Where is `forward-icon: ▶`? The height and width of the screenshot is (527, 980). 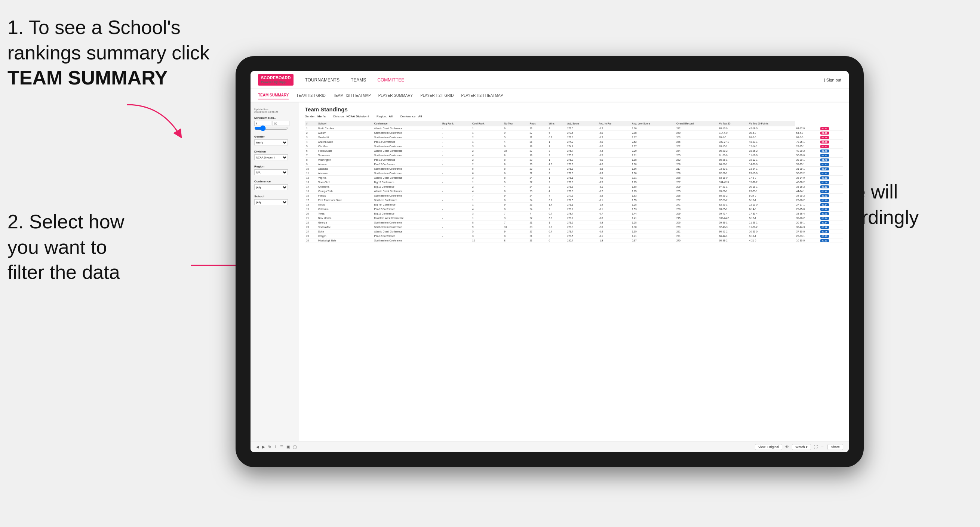
forward-icon: ▶ is located at coordinates (264, 447).